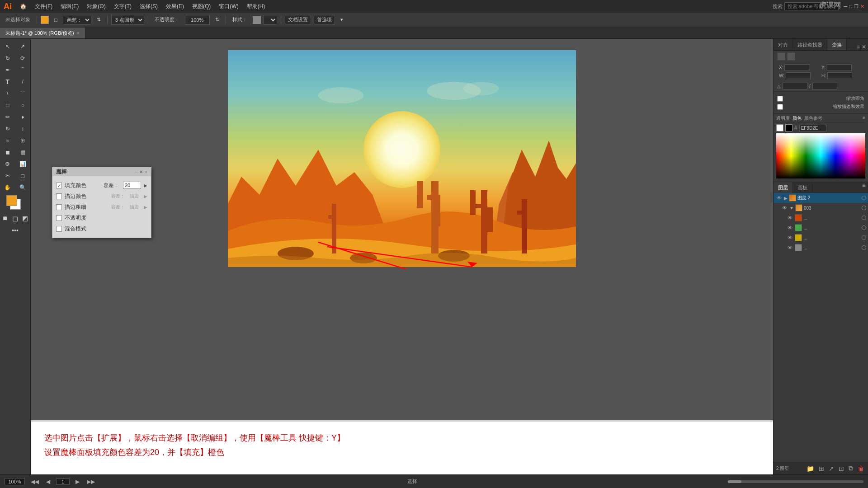 The height and width of the screenshot is (488, 868). What do you see at coordinates (780, 128) in the screenshot?
I see `white-swatch` at bounding box center [780, 128].